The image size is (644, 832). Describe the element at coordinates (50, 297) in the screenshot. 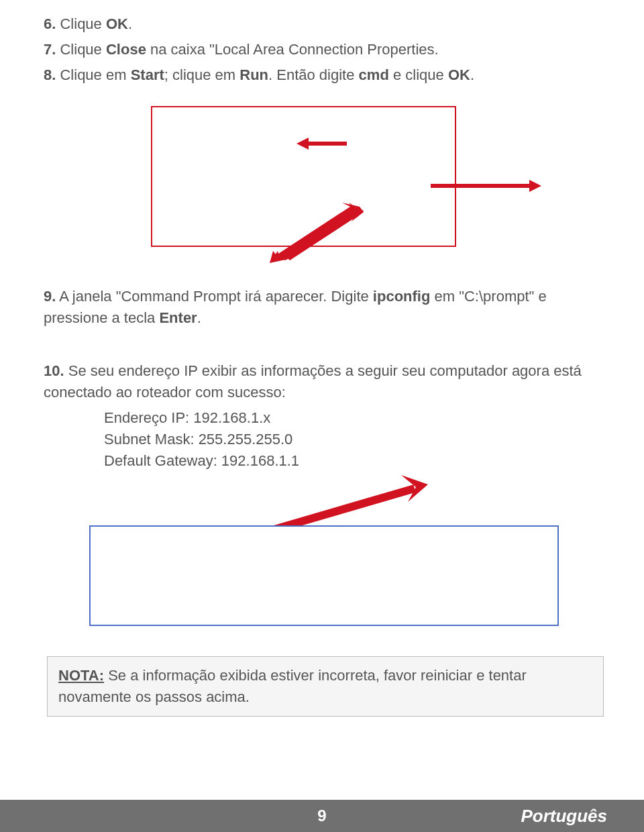

I see `step-9-num: 9.` at that location.